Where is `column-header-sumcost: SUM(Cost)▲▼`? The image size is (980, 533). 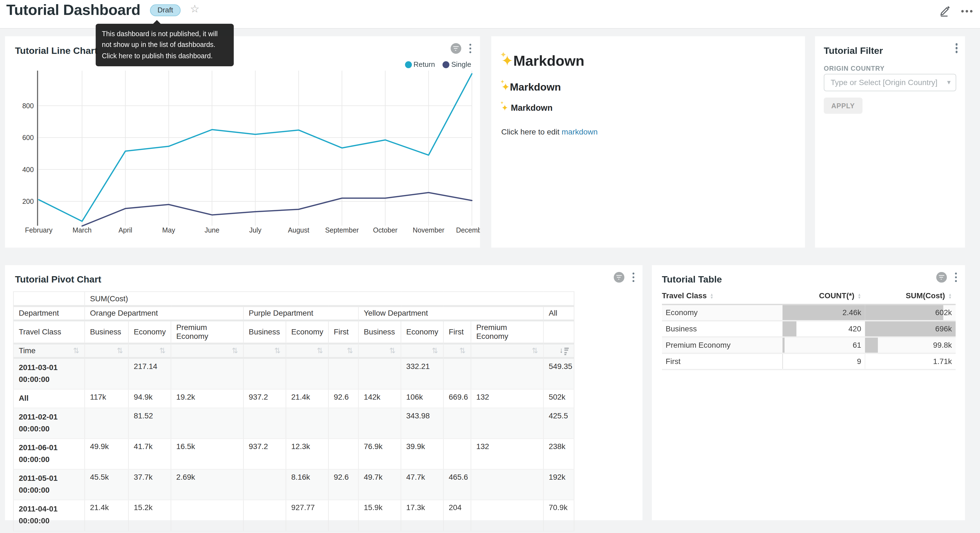 column-header-sumcost: SUM(Cost)▲▼ is located at coordinates (910, 297).